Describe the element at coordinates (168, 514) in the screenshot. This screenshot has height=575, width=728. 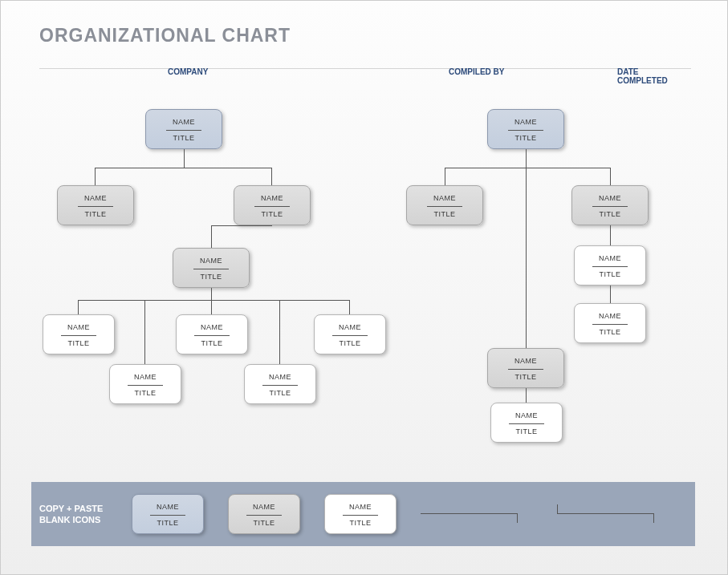
I see `palette-node-blue: NAME TITLE` at that location.